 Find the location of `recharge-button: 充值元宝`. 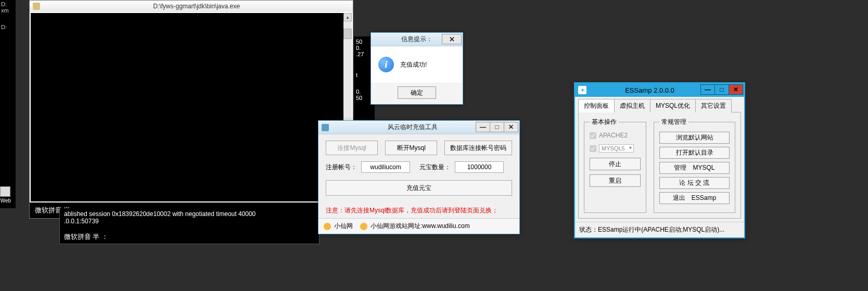

recharge-button: 充值元宝 is located at coordinates (419, 188).